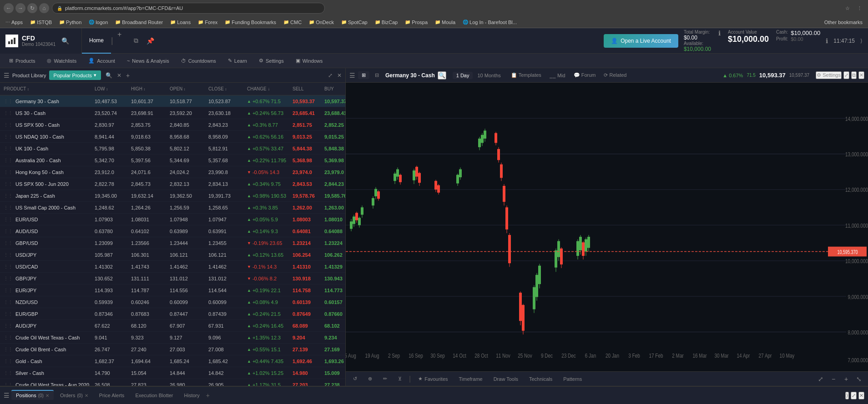 Image resolution: width=868 pixels, height=404 pixels. I want to click on bookmark-istqb: 📁 ISTQB, so click(41, 22).